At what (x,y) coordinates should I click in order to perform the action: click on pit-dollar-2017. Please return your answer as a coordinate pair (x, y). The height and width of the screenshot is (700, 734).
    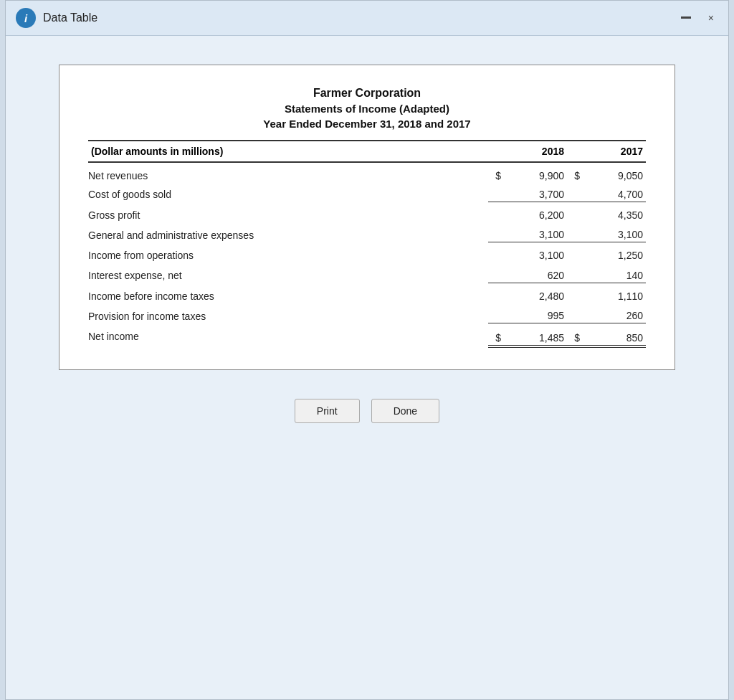
    Looking at the image, I should click on (574, 313).